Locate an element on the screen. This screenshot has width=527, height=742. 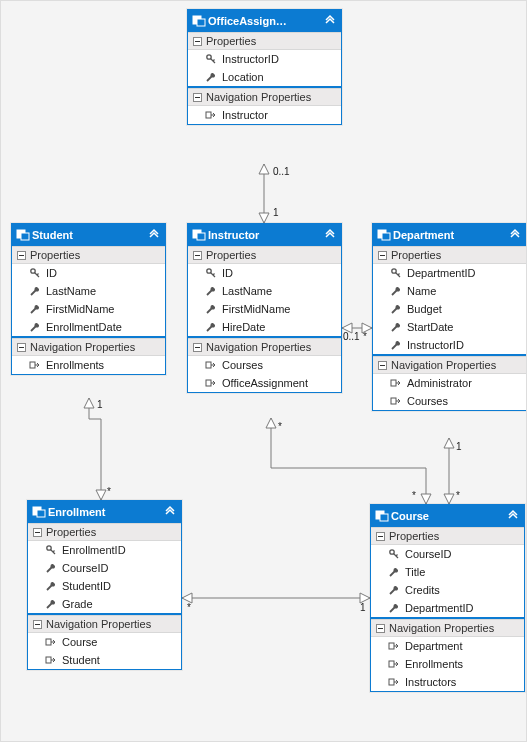
navprop-row: Instructor is located at coordinates (264, 115).